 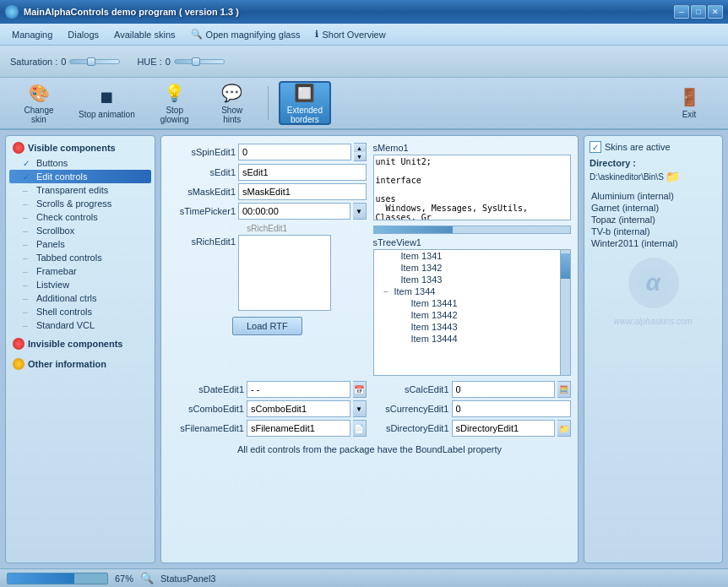 I want to click on directory-value: D:\askineditor\Bin\S, so click(x=627, y=177).